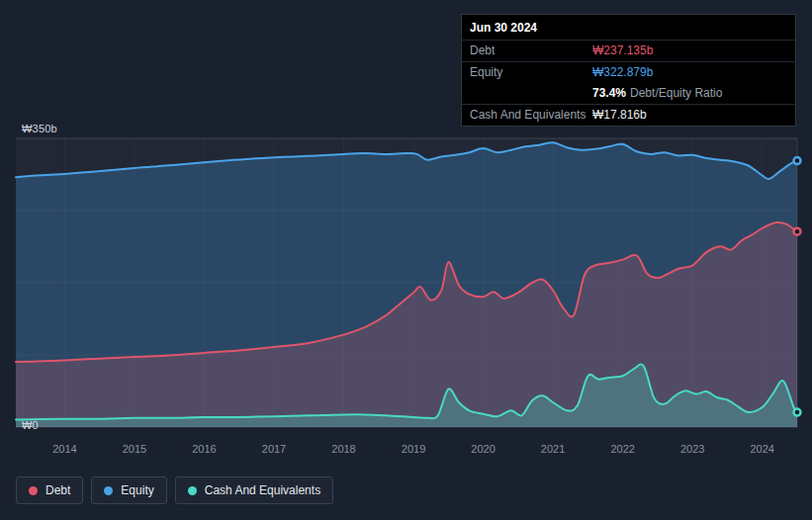  I want to click on x-axis-label: 2018, so click(343, 449).